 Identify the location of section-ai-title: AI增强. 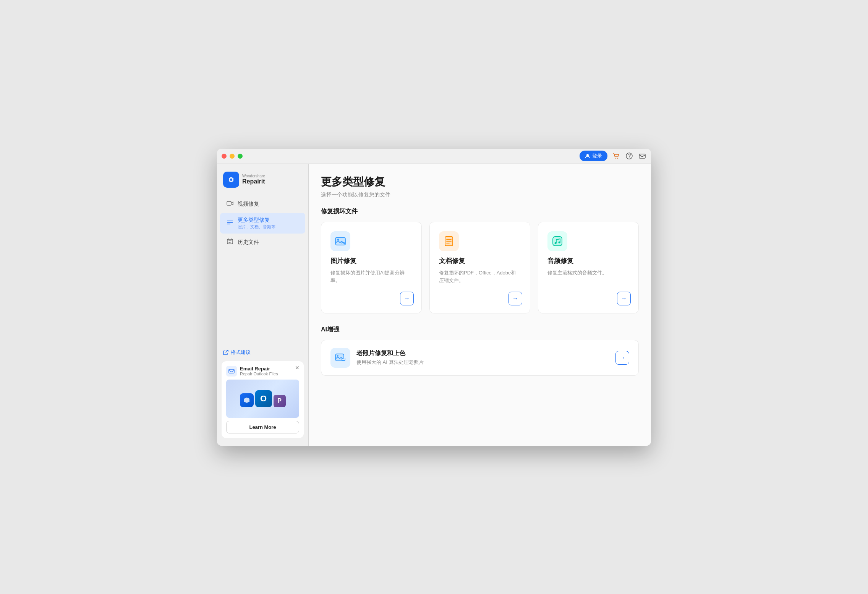
(480, 329).